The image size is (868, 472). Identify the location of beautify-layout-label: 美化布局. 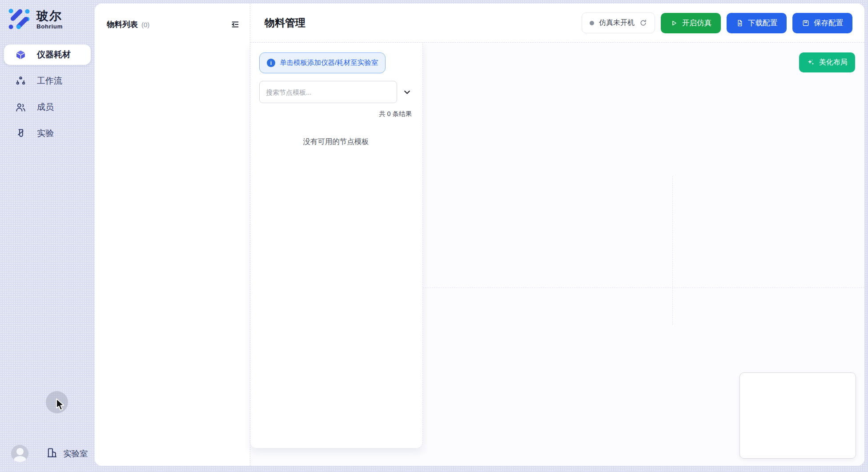
(833, 62).